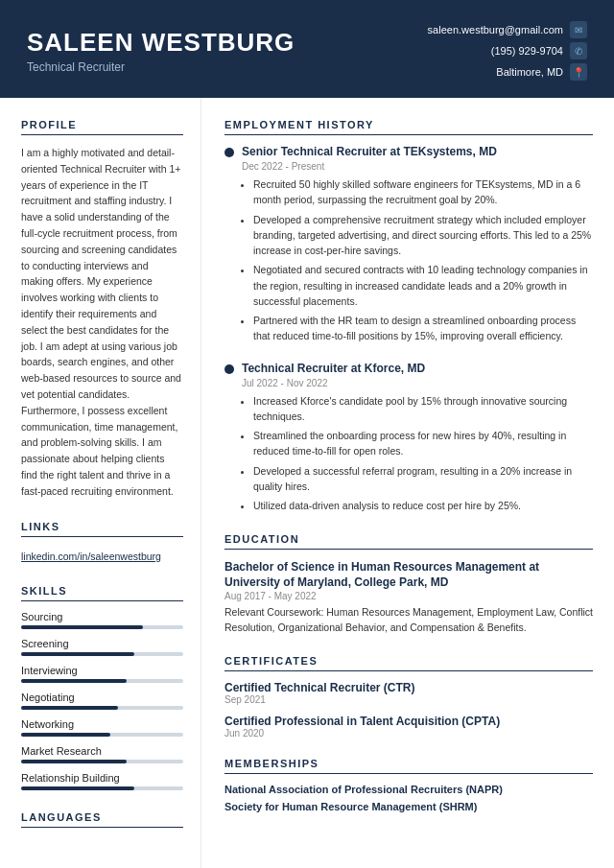  What do you see at coordinates (579, 51) in the screenshot?
I see `phone-icon: ✆` at bounding box center [579, 51].